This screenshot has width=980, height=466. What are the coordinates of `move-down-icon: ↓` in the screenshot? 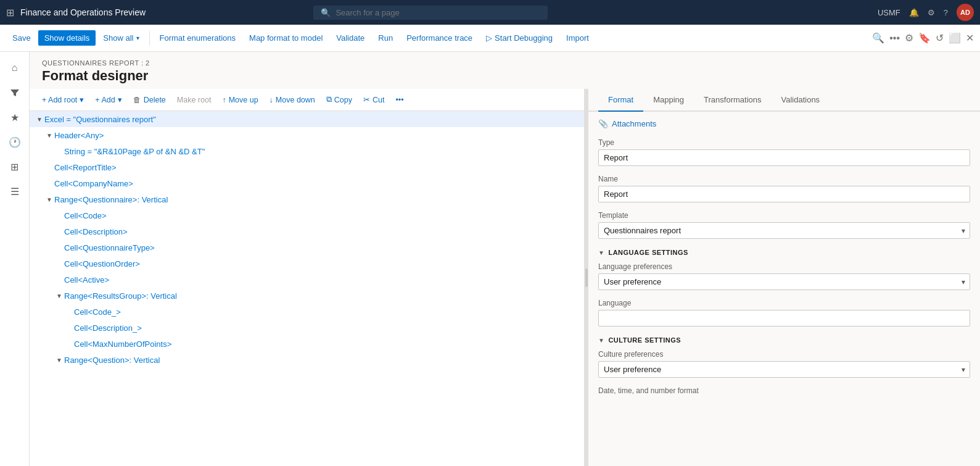 It's located at (271, 100).